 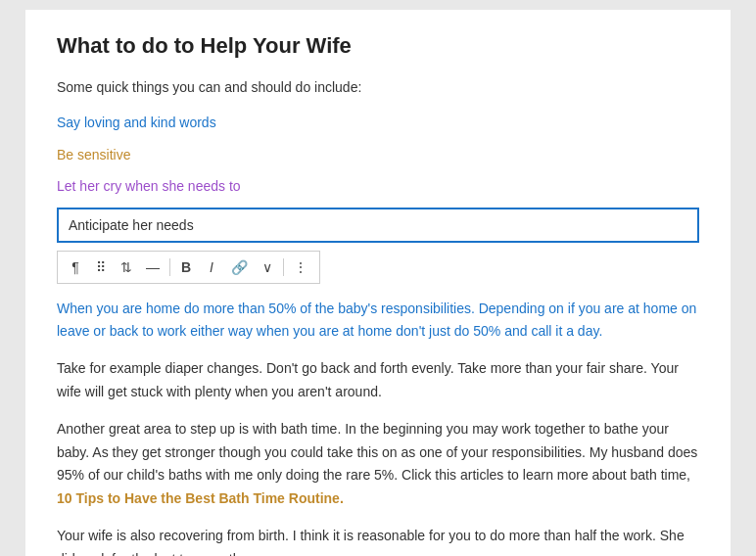 I want to click on bath-time-link: 10 Tips to Have the Best Bath Time Routi…, so click(x=200, y=498).